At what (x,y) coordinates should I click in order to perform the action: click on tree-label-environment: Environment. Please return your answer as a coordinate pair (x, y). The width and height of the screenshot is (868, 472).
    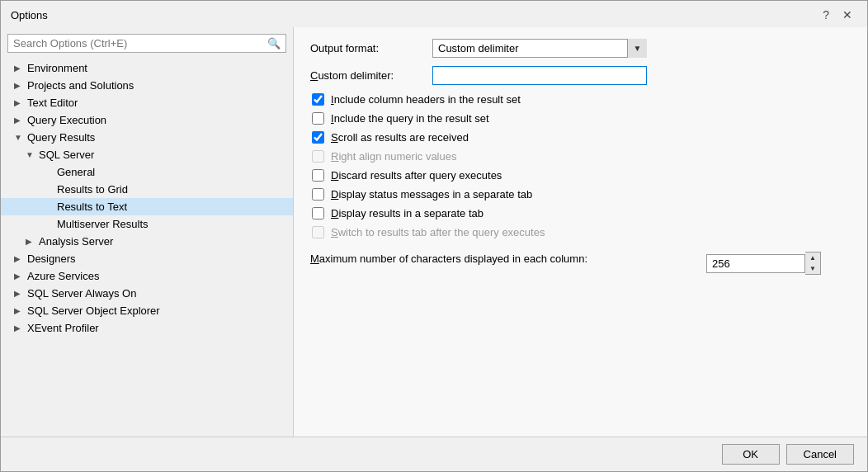
    Looking at the image, I should click on (58, 68).